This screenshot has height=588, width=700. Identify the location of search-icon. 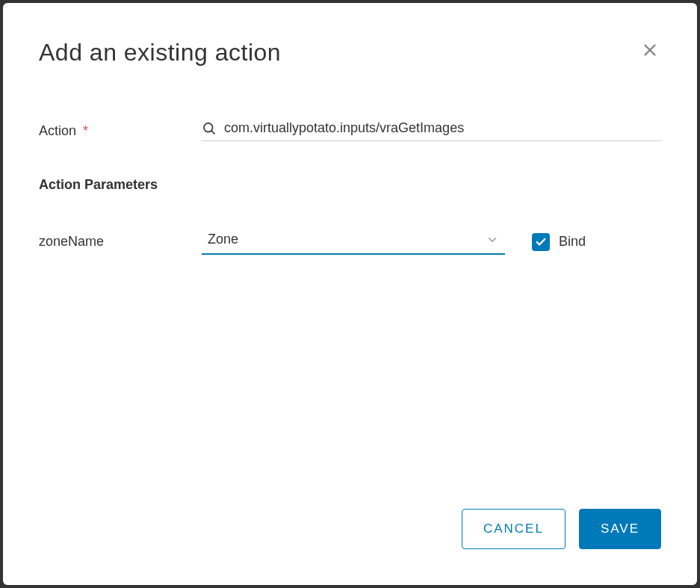
(209, 129).